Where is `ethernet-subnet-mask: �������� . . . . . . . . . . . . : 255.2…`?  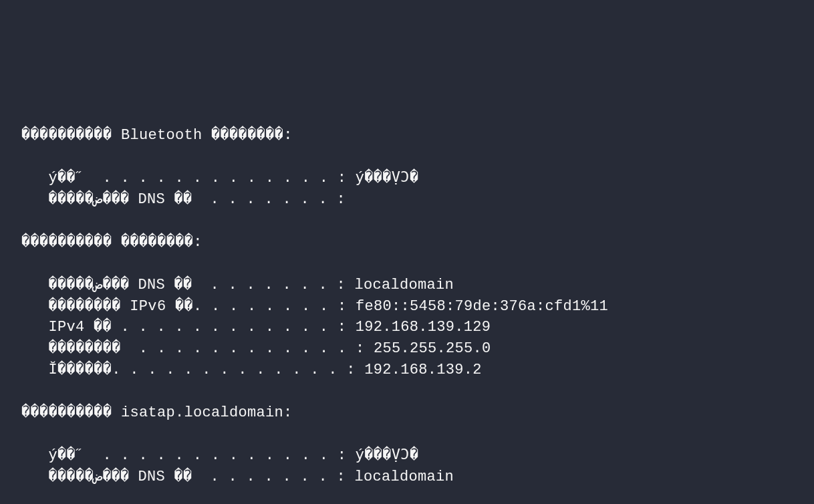
ethernet-subnet-mask: �������� . . . . . . . . . . . . : 255.2… is located at coordinates (256, 349).